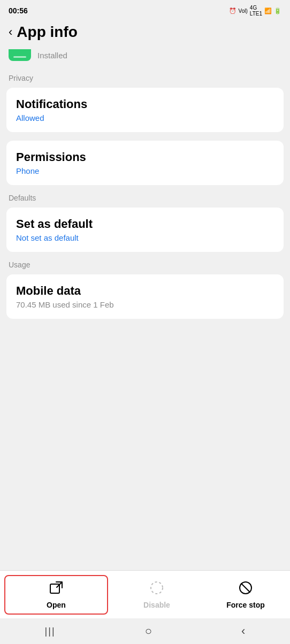 Image resolution: width=290 pixels, height=644 pixels. What do you see at coordinates (157, 595) in the screenshot?
I see `disable-button: Disable` at bounding box center [157, 595].